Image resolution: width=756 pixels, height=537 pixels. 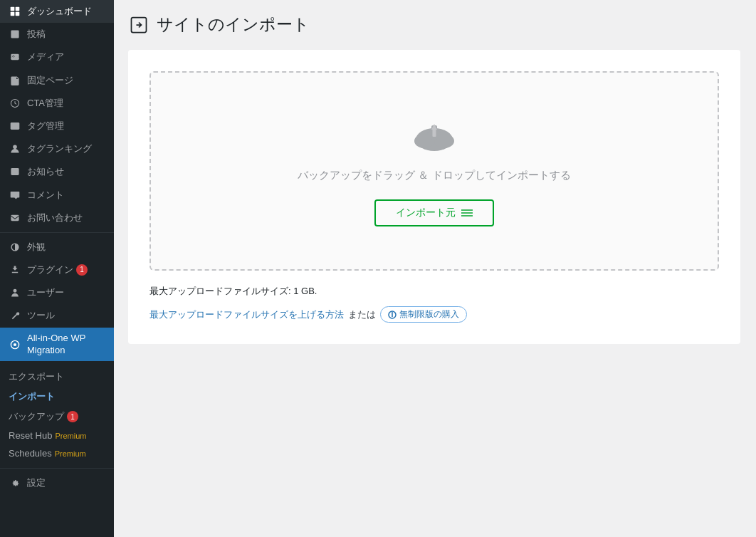 What do you see at coordinates (434, 213) in the screenshot?
I see `import-source-button: インポート元` at bounding box center [434, 213].